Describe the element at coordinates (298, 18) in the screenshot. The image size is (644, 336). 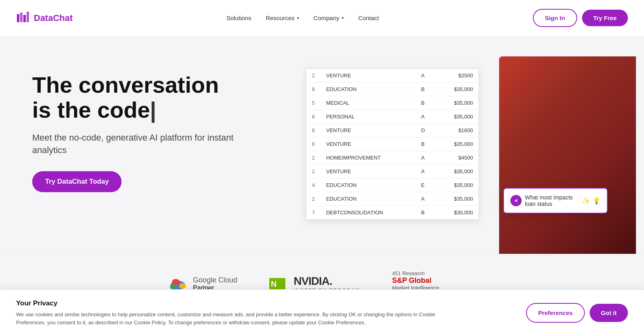
I see `resources-dropdown-icon: ▾` at that location.